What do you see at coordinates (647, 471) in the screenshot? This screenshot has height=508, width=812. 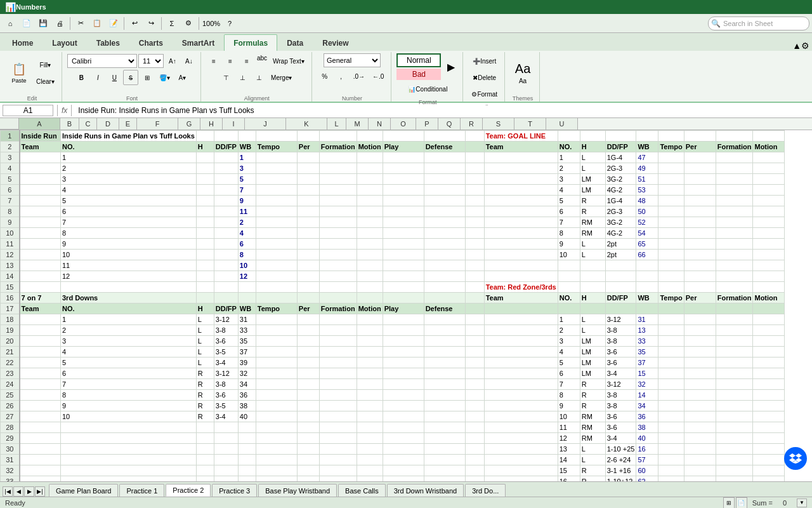 I see `cell-Q32: 60` at bounding box center [647, 471].